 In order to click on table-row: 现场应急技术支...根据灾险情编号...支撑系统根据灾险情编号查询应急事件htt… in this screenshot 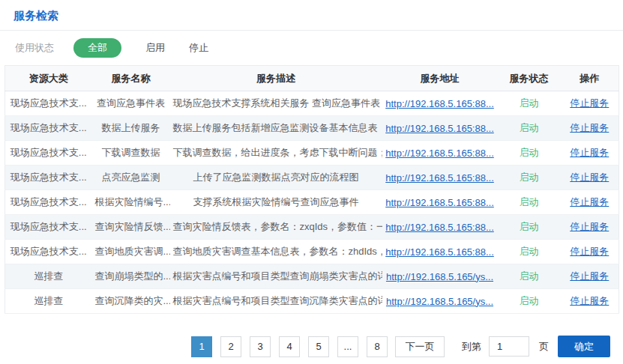, I will do `click(312, 202)`.